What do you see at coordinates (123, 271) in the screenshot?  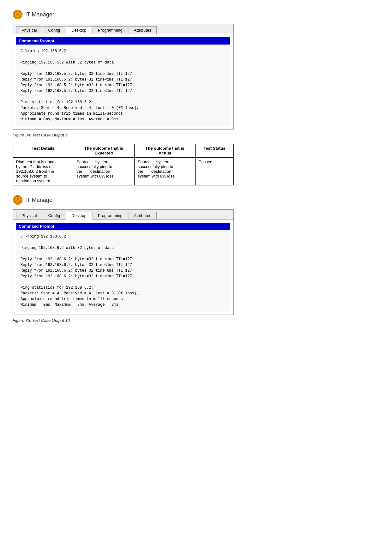 I see `cmd-body-2: C:\>ping 192.168.6.2Pinging 192.168.6.2 …` at bounding box center [123, 271].